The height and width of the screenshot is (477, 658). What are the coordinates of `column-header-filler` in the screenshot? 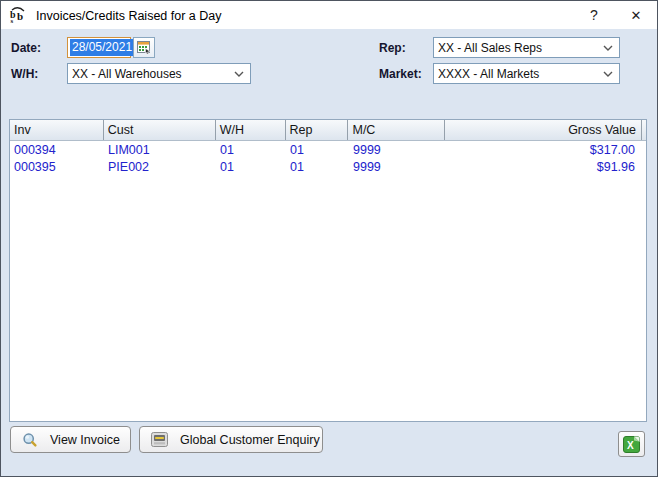 It's located at (644, 130).